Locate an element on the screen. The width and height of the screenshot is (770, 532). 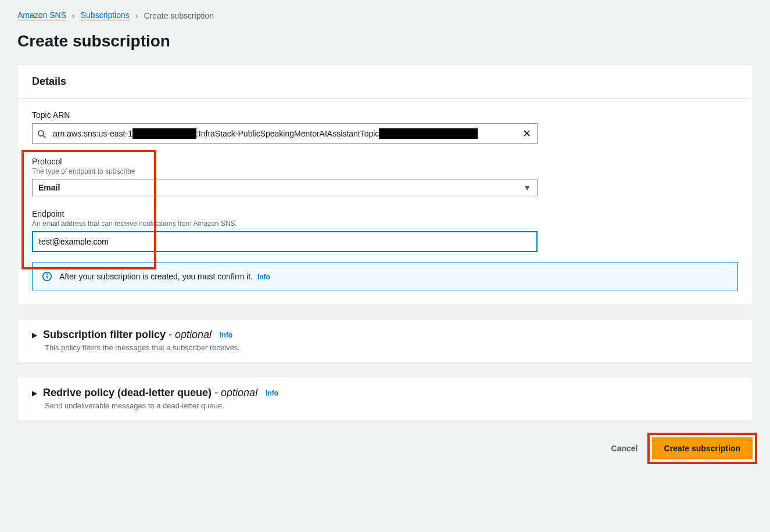
breadcrumb-current: Create subscription is located at coordinates (179, 16).